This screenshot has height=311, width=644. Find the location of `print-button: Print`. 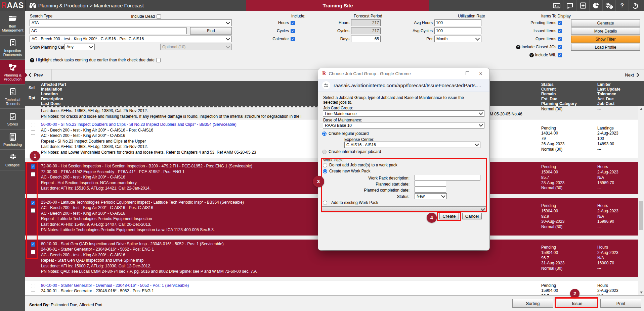

print-button: Print is located at coordinates (621, 303).